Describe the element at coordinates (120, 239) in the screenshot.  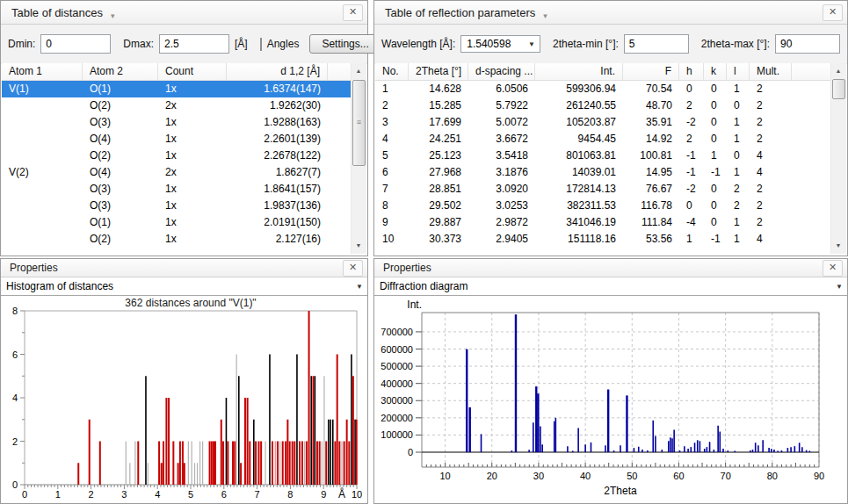
I see `table-cell: O(2)` at that location.